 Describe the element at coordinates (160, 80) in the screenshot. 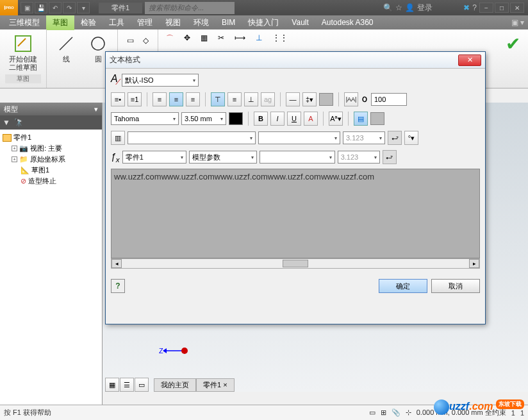

I see `text-style-combo: 默认-ISO▾` at that location.